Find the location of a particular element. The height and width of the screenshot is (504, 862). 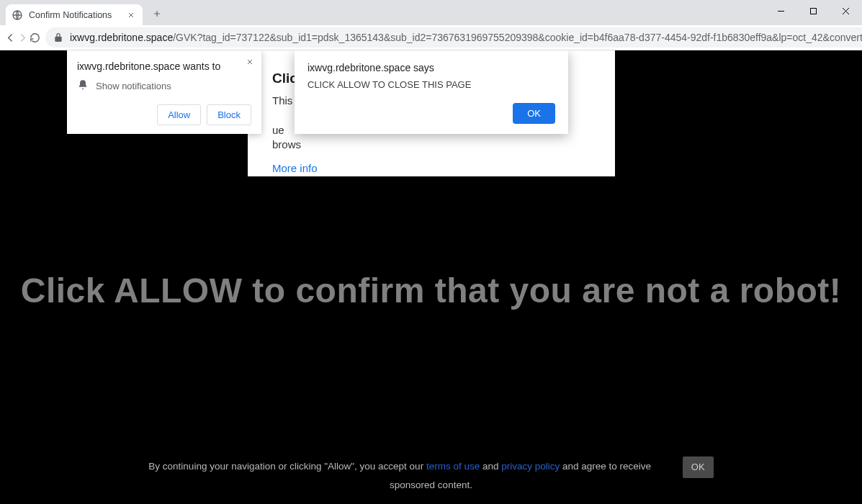

footer-and: and is located at coordinates (490, 467).